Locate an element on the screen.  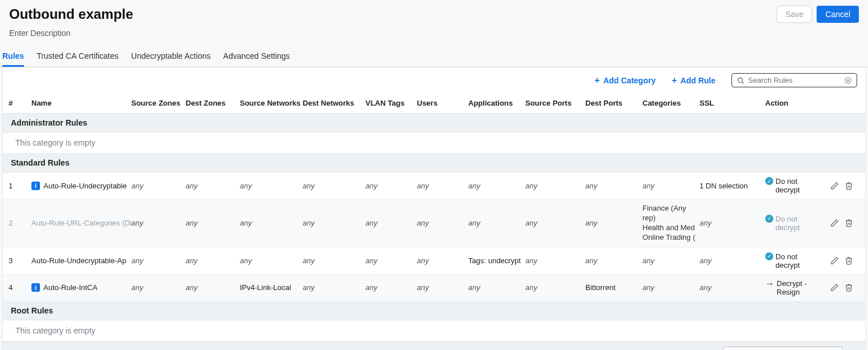
table-row: 3Auto-Rule-Undecryptable-Apanyanyanyanya… is located at coordinates (434, 262).